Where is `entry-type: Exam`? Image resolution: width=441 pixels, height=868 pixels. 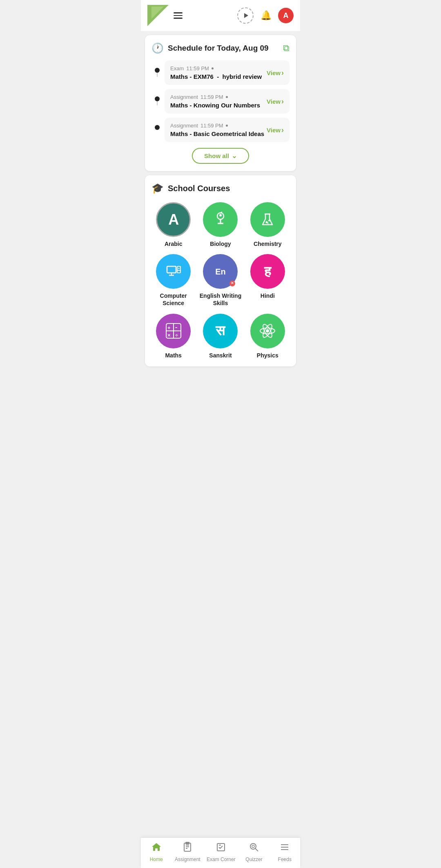 entry-type: Exam is located at coordinates (177, 69).